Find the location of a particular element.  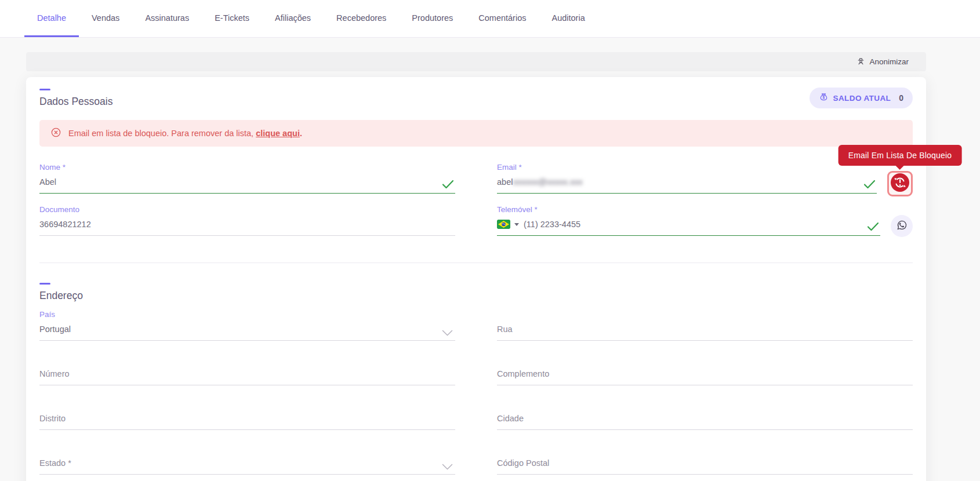

tab-etickets: E-Tickets is located at coordinates (232, 19).